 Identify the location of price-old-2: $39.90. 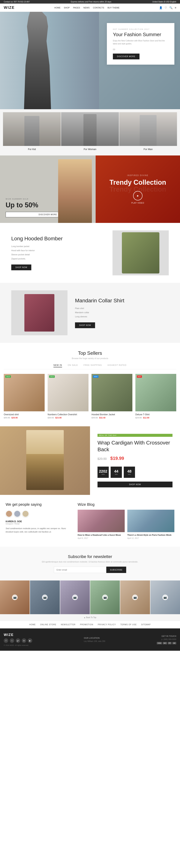
(51, 418).